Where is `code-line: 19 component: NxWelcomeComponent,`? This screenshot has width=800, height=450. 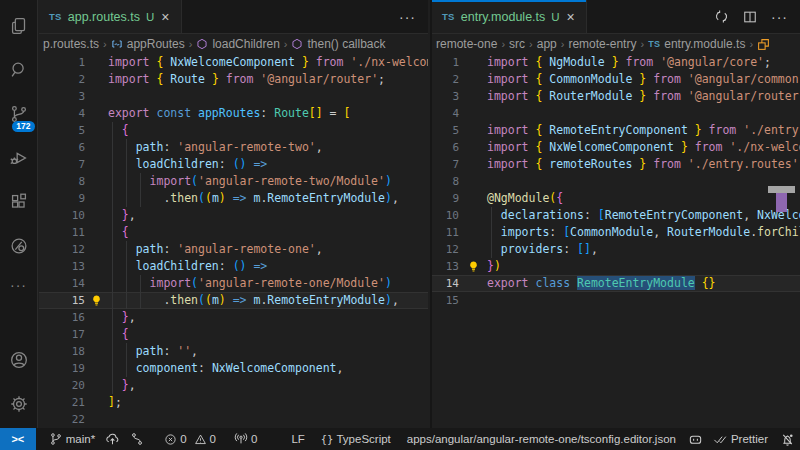
code-line: 19 component: NxWelcomeComponent, is located at coordinates (234, 368).